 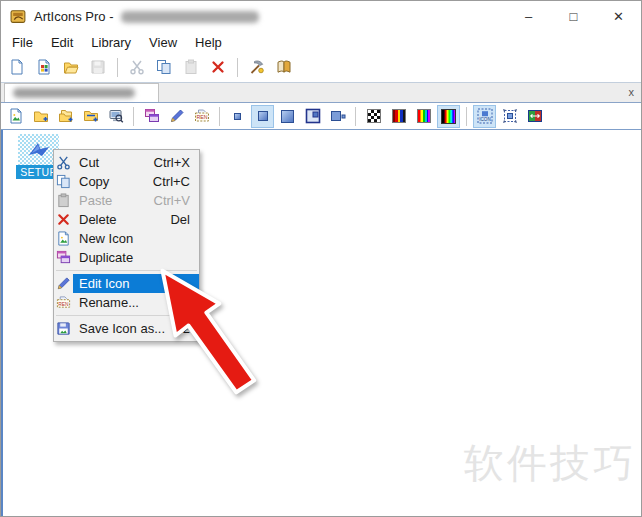 I want to click on add-folder-button, so click(x=40, y=116).